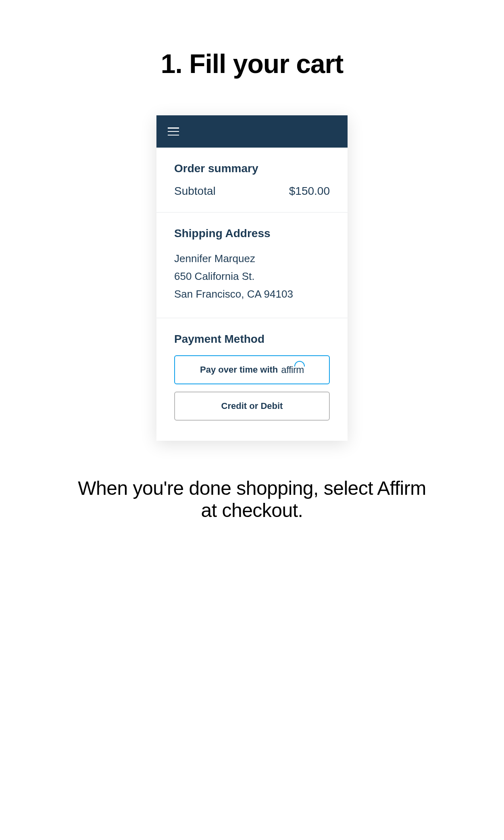 The width and height of the screenshot is (504, 840). What do you see at coordinates (239, 370) in the screenshot?
I see `affirm-button-label: Pay over time with` at bounding box center [239, 370].